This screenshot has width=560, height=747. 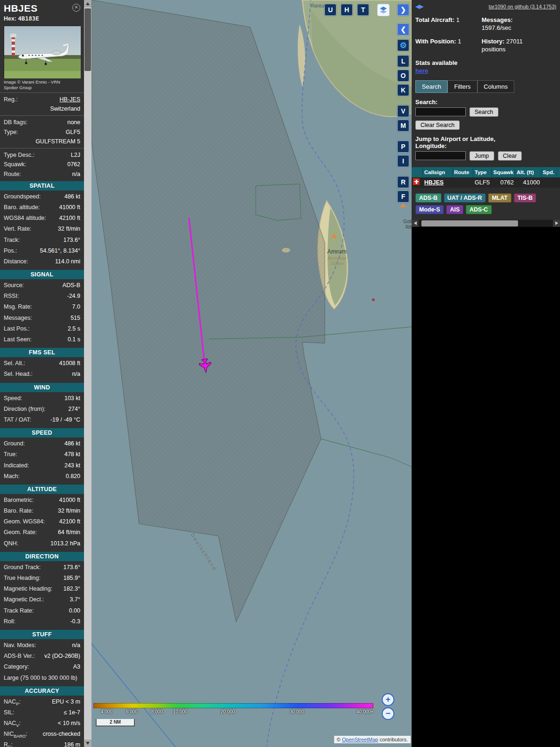 What do you see at coordinates (42, 743) in the screenshot?
I see `data-row: RC: 186 m` at bounding box center [42, 743].